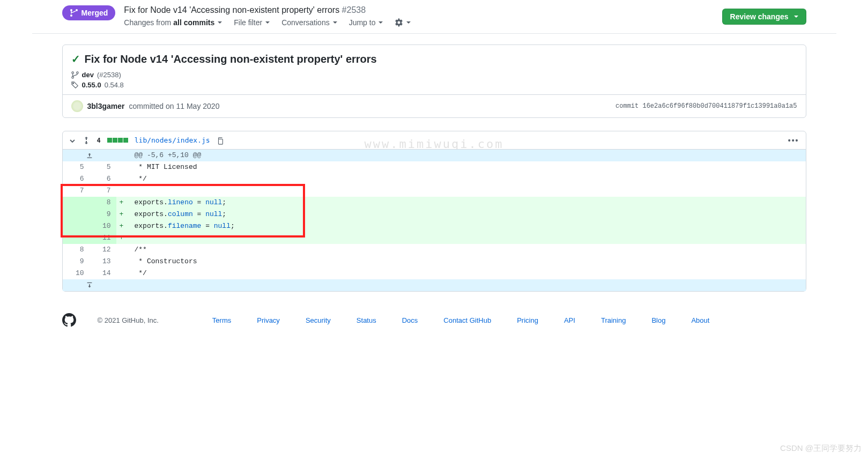  I want to click on unfold-icon, so click(86, 140).